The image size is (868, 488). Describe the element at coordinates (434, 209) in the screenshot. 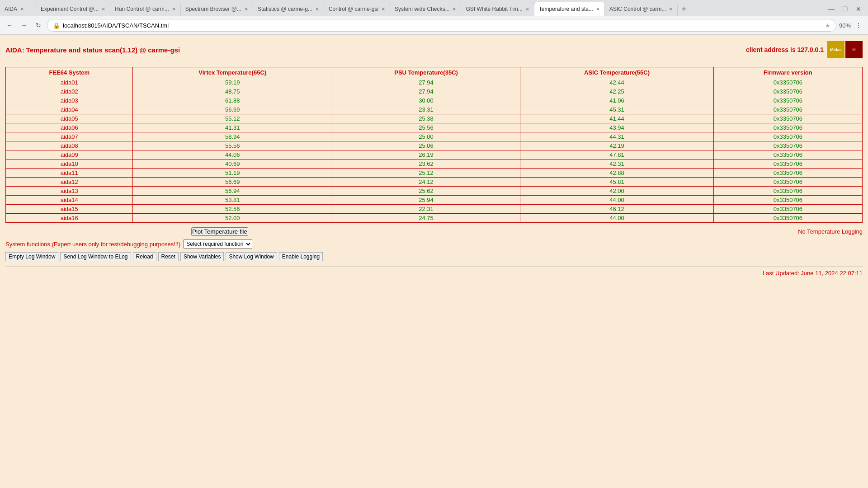

I see `table-row: aida15 52.56 22.31 46.12 0x3350706` at that location.